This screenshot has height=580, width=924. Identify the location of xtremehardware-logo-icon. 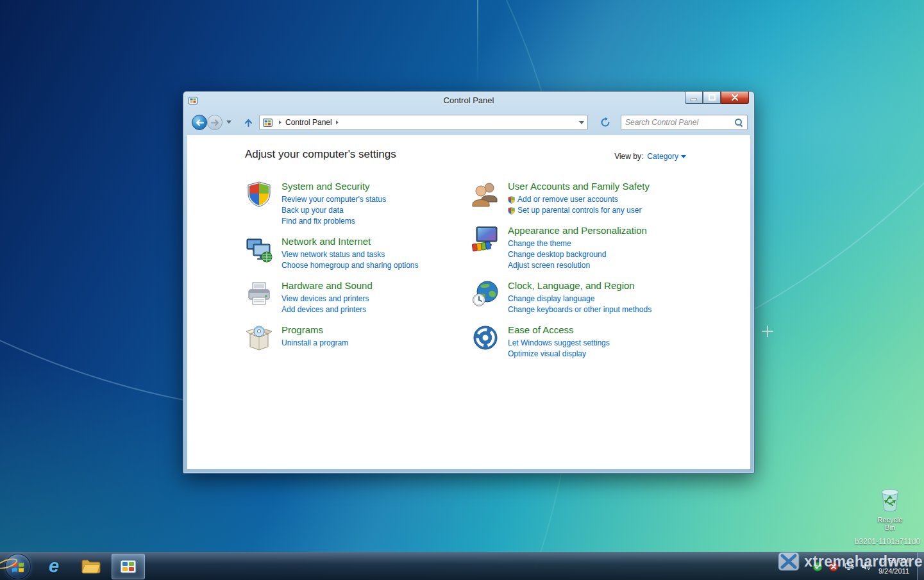
(789, 561).